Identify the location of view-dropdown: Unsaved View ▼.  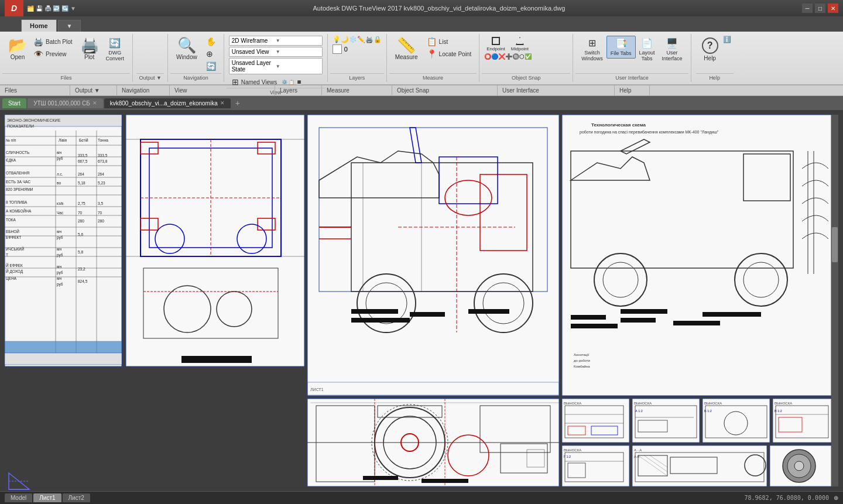
(276, 52).